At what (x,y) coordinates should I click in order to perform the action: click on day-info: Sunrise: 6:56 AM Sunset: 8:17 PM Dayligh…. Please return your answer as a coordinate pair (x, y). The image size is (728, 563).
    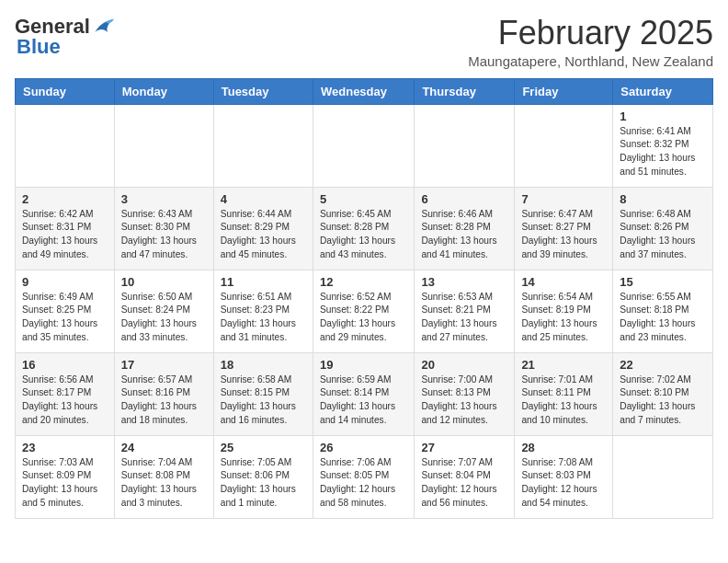
    Looking at the image, I should click on (64, 401).